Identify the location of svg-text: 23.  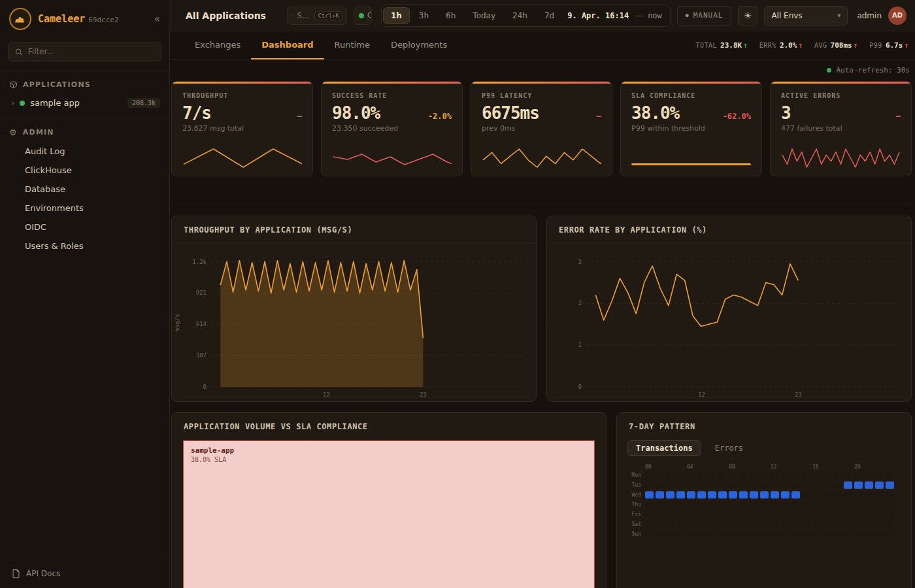
(424, 395).